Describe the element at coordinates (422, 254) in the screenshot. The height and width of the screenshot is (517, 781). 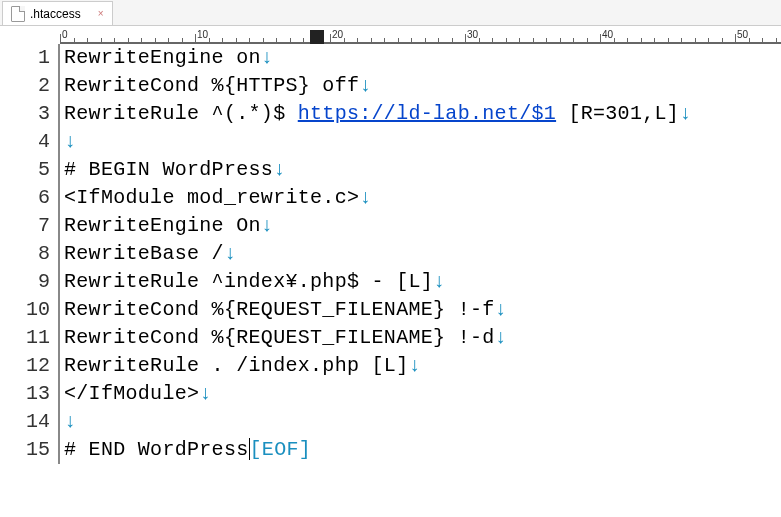
I see `code-line: RewriteBase /↓` at that location.